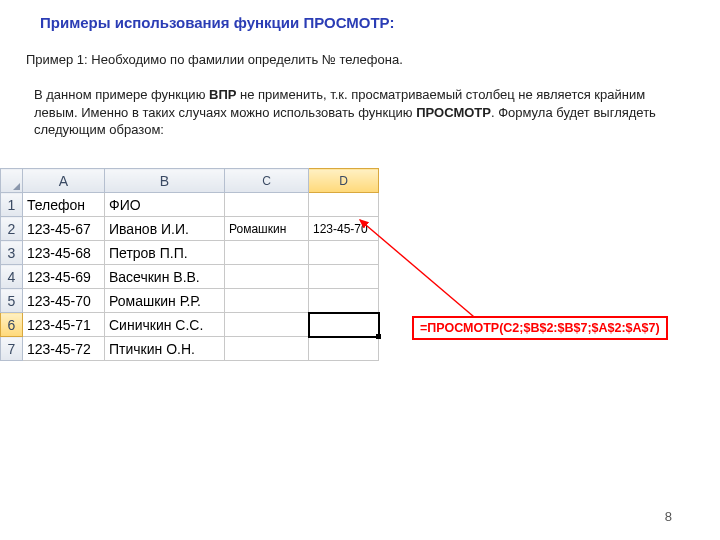 This screenshot has height=540, width=720. What do you see at coordinates (64, 181) in the screenshot?
I see `col-header-a: A` at bounding box center [64, 181].